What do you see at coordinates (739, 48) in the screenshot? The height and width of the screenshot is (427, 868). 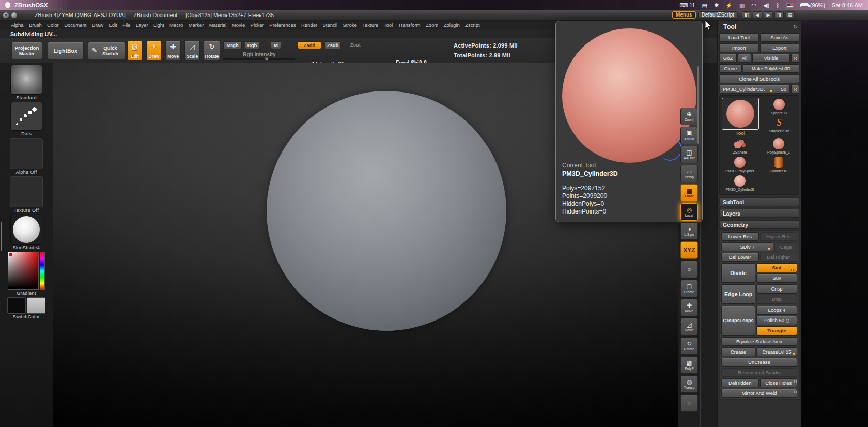 I see `import-button: Import` at bounding box center [739, 48].